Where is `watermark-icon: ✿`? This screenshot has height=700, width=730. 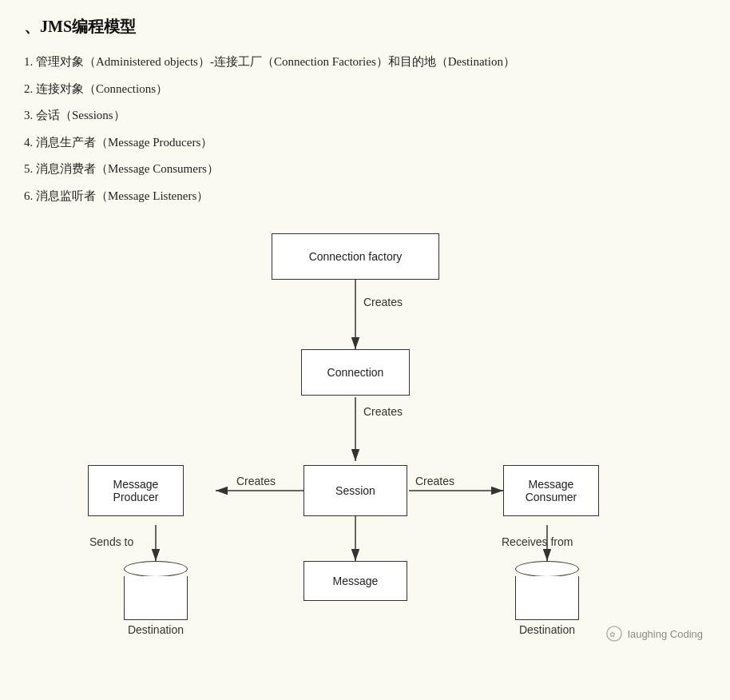
watermark-icon: ✿ is located at coordinates (614, 634).